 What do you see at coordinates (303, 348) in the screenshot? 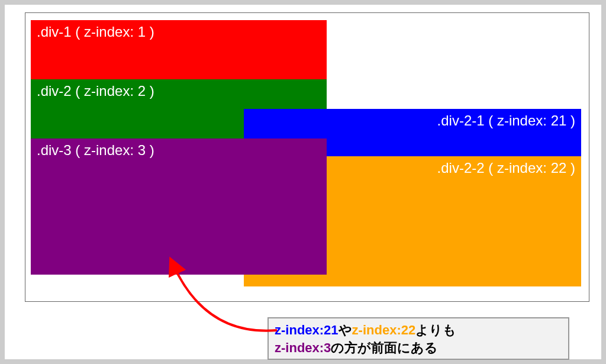
I see `callout-part-5: z-index:3` at bounding box center [303, 348].